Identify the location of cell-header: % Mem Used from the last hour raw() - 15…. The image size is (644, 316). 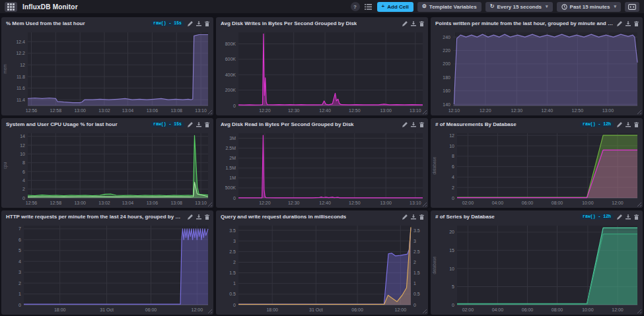
(107, 23).